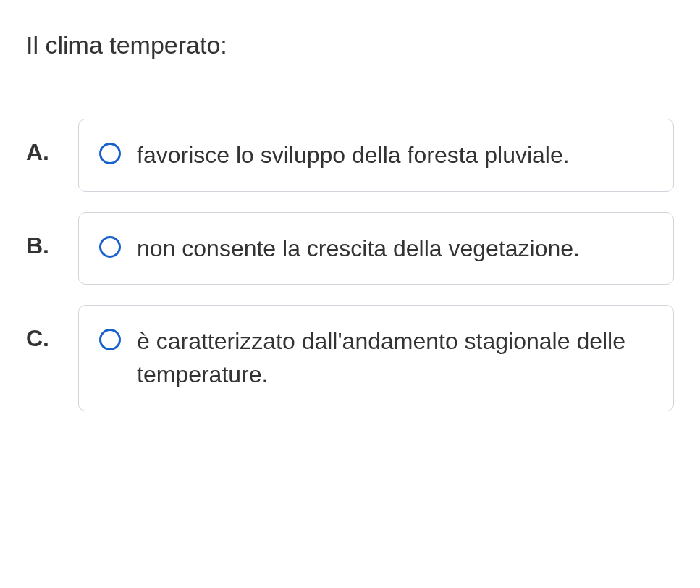 This screenshot has height=588, width=700. What do you see at coordinates (376, 155) in the screenshot?
I see `option-card-a: favorisce lo sviluppo della foresta pluv…` at bounding box center [376, 155].